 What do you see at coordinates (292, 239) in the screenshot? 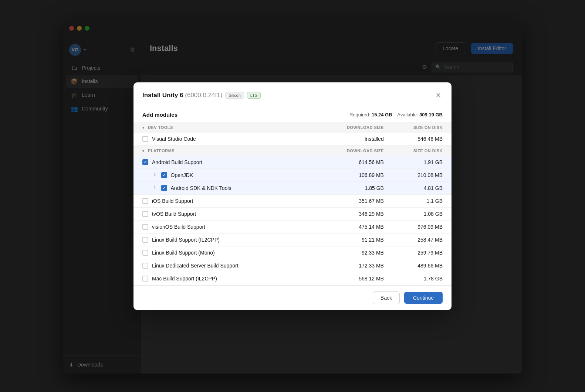
I see `table-row: Linux Build Support (IL2CPP) 91.21 MB 25…` at bounding box center [292, 239].